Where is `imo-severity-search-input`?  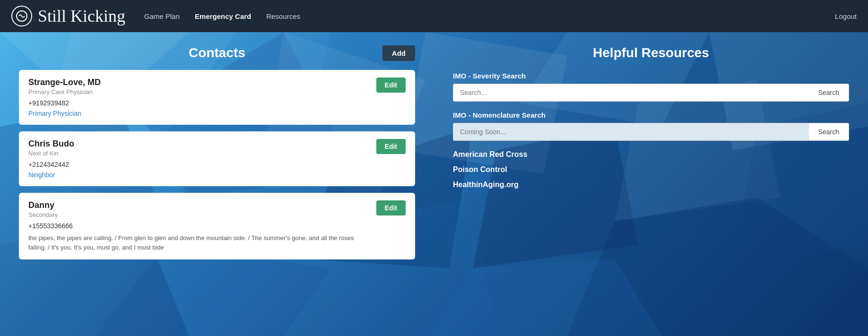 imo-severity-search-input is located at coordinates (631, 93).